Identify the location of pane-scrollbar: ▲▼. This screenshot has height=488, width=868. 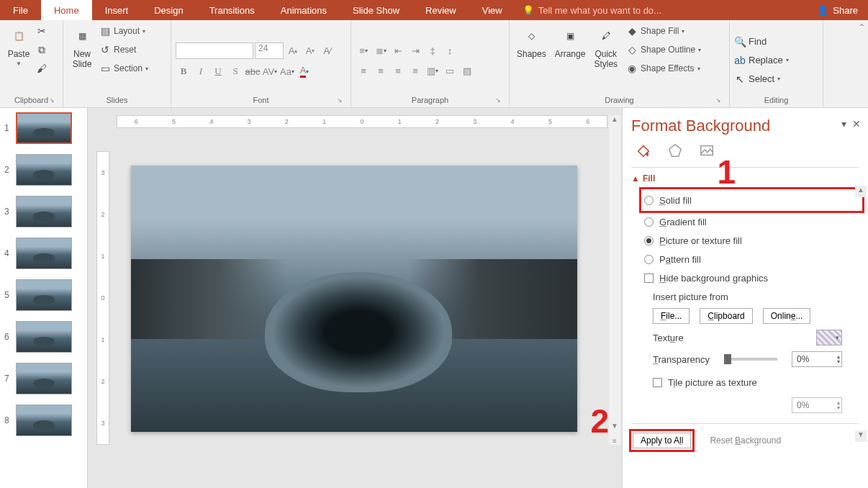
(861, 314).